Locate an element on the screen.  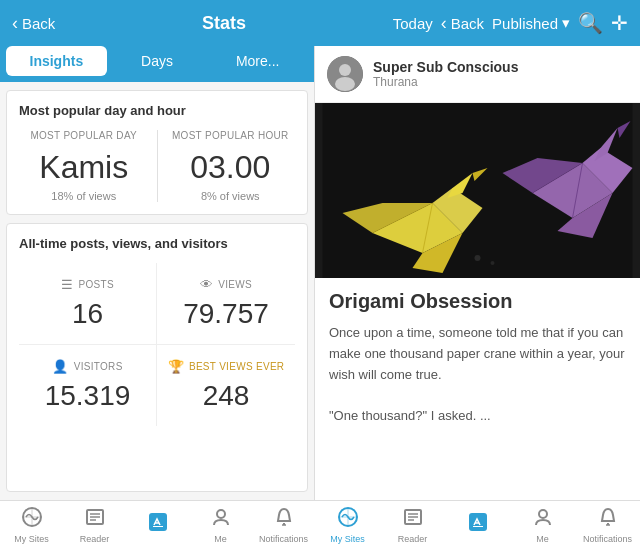
write-icon-left is located at coordinates (158, 524).